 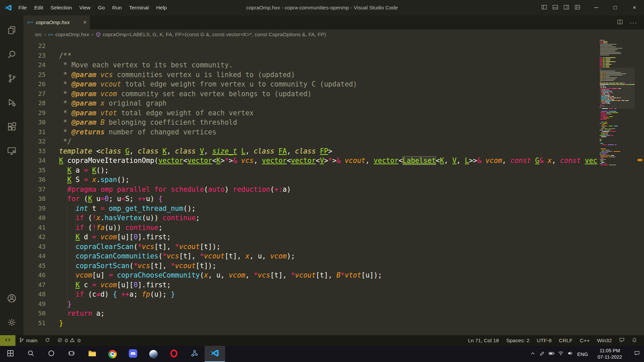 I want to click on tray-pen-button, so click(x=542, y=354).